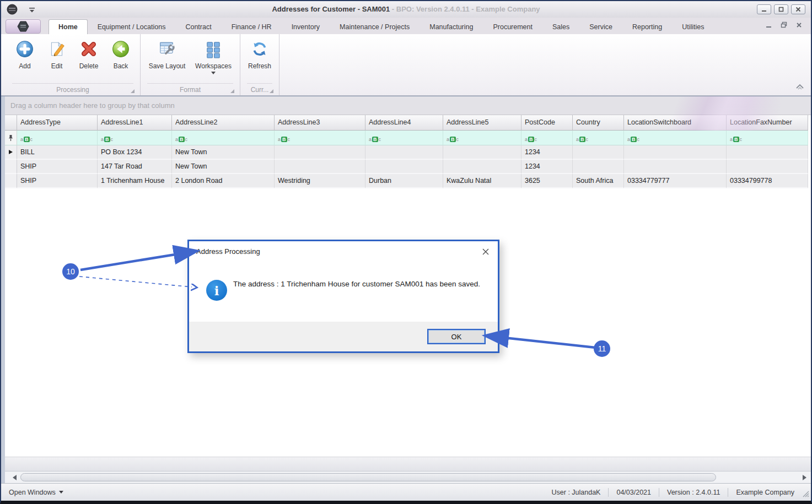  I want to click on cell-AddressLine4: Durban, so click(405, 181).